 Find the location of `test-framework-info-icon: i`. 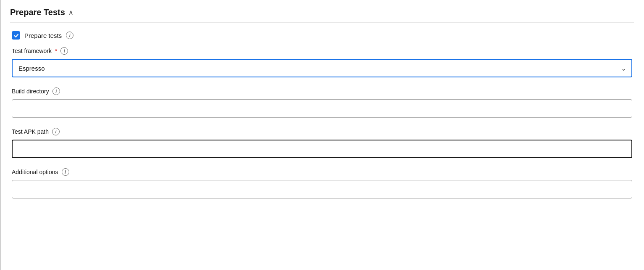

test-framework-info-icon: i is located at coordinates (64, 51).